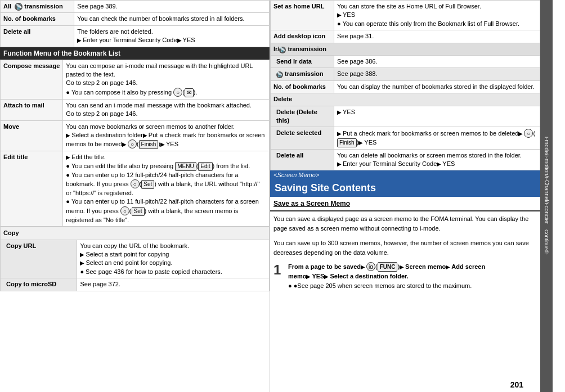 The width and height of the screenshot is (565, 392). I want to click on table-row: Copy to microSD See page 372., so click(135, 285).